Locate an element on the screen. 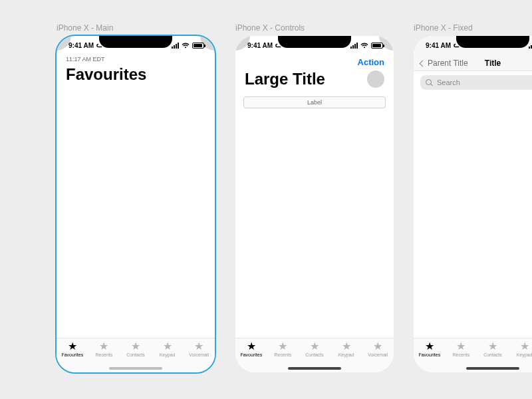 This screenshot has width=532, height=399. back-label: Parent Title is located at coordinates (448, 63).